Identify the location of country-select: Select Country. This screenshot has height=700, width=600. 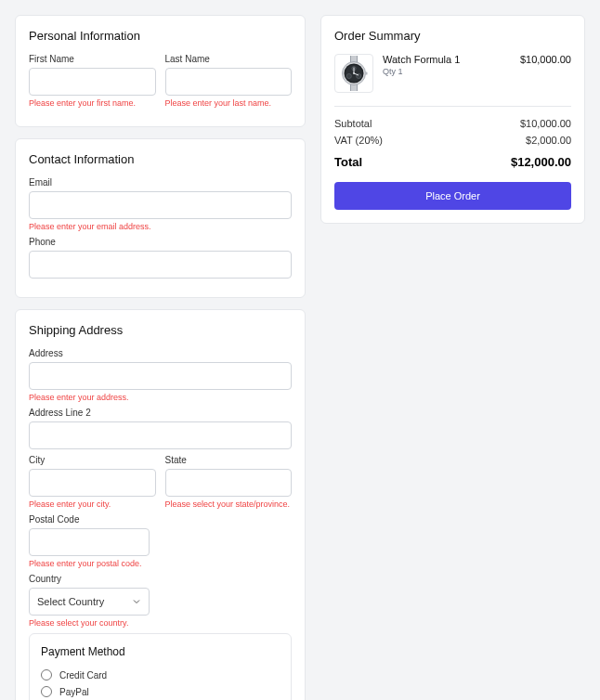
(89, 602).